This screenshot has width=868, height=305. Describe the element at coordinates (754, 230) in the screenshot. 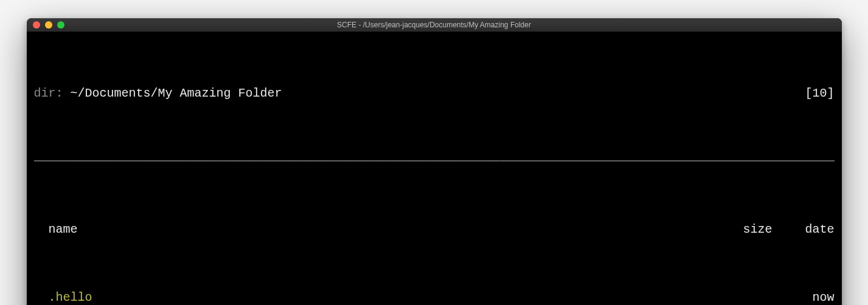

I see `col-size: size` at that location.